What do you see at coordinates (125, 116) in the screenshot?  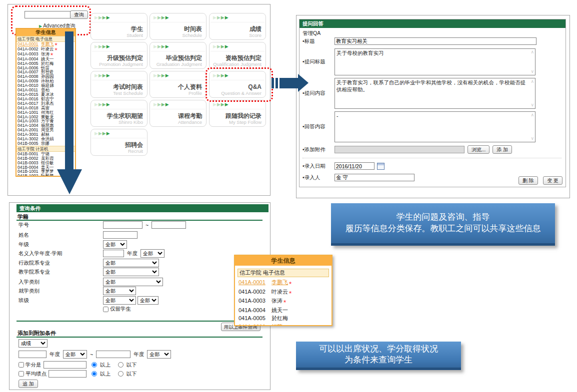 I see `tile-label-zh: 学生求职期望` at bounding box center [125, 116].